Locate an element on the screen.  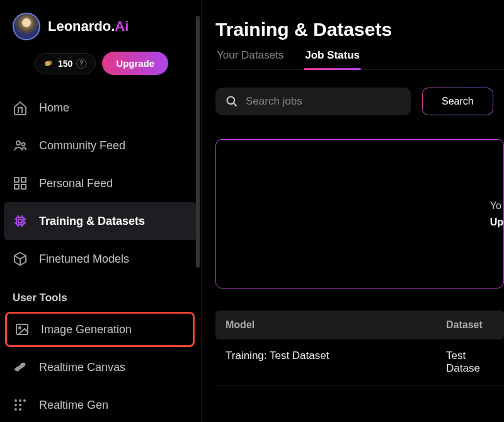
tab-your-datasets: Your Datasets is located at coordinates (250, 59).